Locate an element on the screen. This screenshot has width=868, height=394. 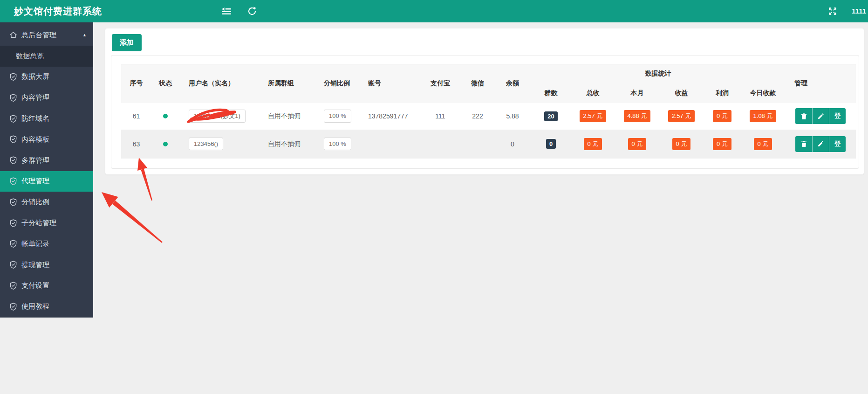
add-button: 添加 is located at coordinates (127, 43).